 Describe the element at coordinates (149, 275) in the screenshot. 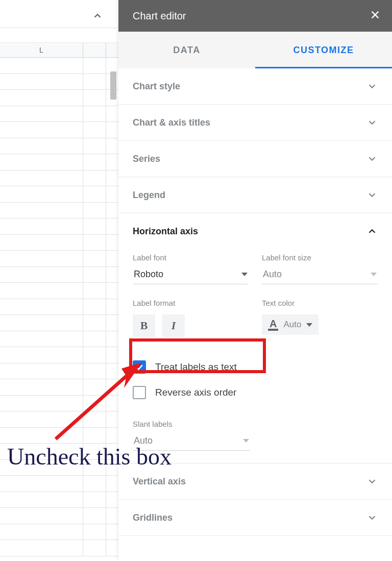

I see `select-value: Roboto` at that location.